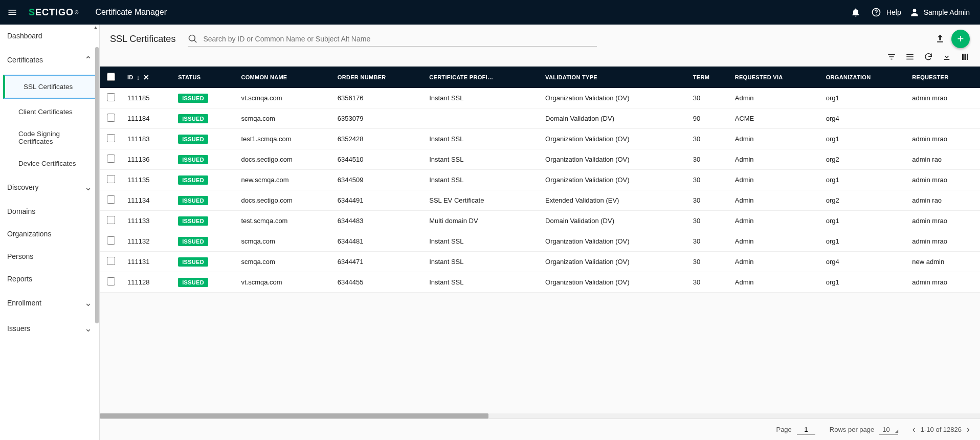 The height and width of the screenshot is (440, 980). Describe the element at coordinates (378, 241) in the screenshot. I see `cell-order: 6344481` at that location.